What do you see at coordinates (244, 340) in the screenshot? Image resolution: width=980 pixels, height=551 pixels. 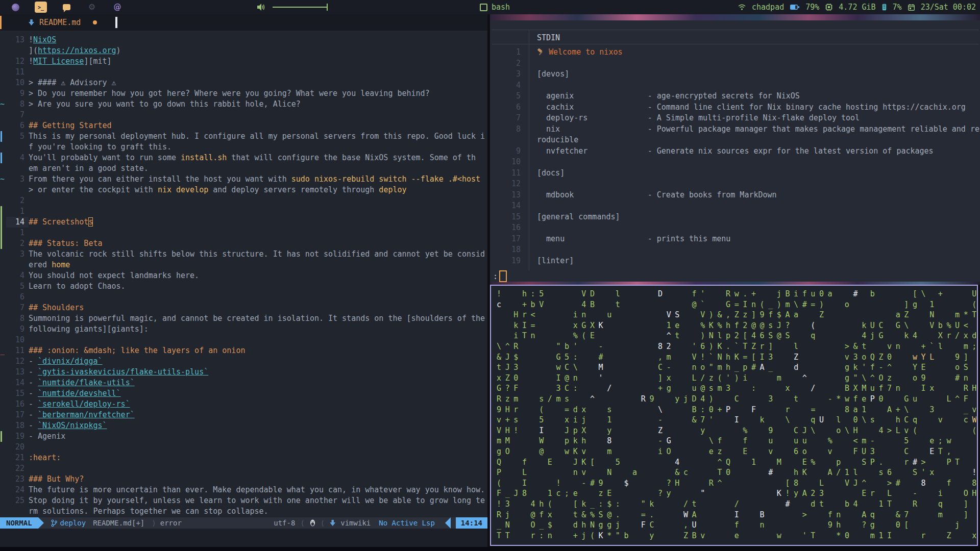 I see `editor-line: 10` at bounding box center [244, 340].